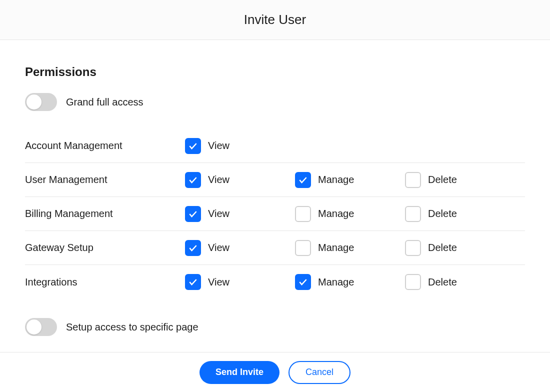 The image size is (550, 392). I want to click on perm-label-view-4: View, so click(219, 282).